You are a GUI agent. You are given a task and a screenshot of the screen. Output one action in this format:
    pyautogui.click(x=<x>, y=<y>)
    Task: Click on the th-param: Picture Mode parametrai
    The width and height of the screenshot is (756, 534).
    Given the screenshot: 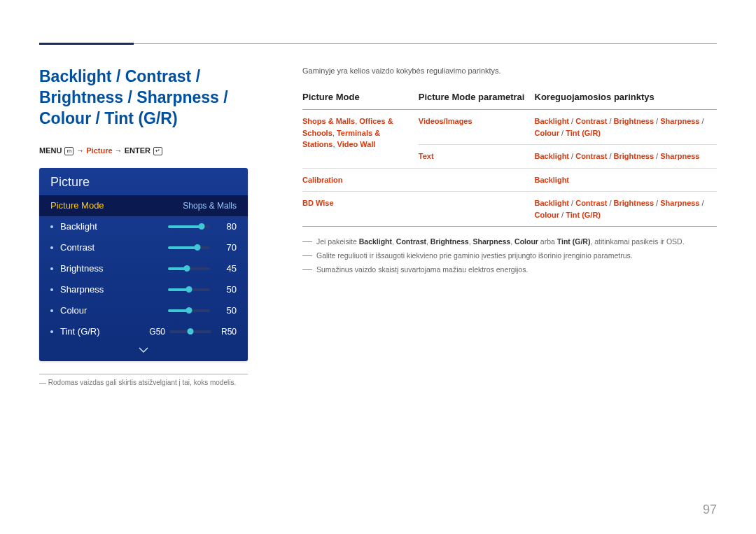 What is the action you would take?
    pyautogui.click(x=477, y=99)
    